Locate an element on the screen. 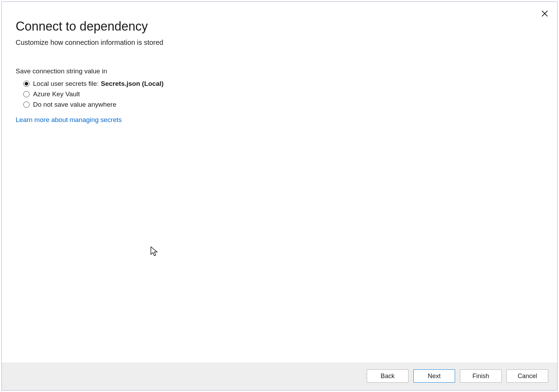  radio-group: Local user secrets file: Secrets.json (L… is located at coordinates (283, 94).